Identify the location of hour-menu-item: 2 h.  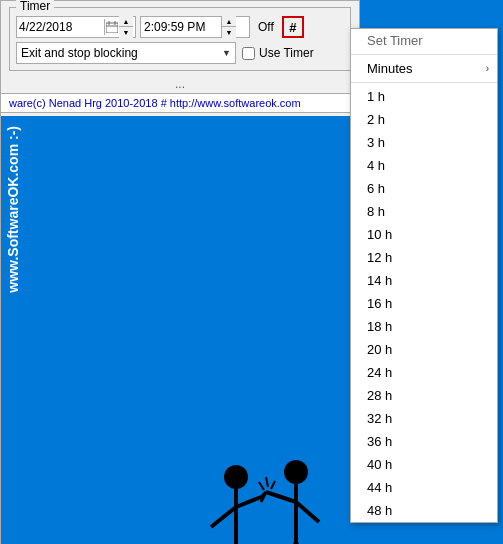
(424, 120).